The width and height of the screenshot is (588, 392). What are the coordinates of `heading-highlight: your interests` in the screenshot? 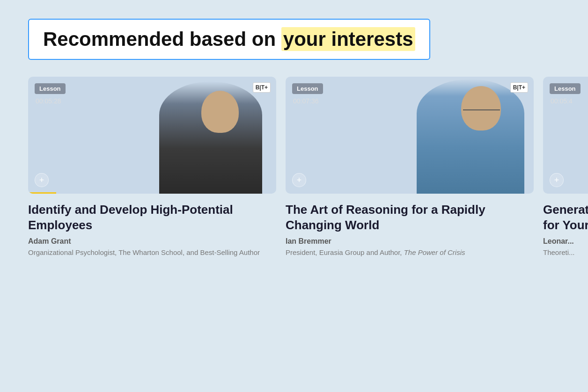 It's located at (348, 39).